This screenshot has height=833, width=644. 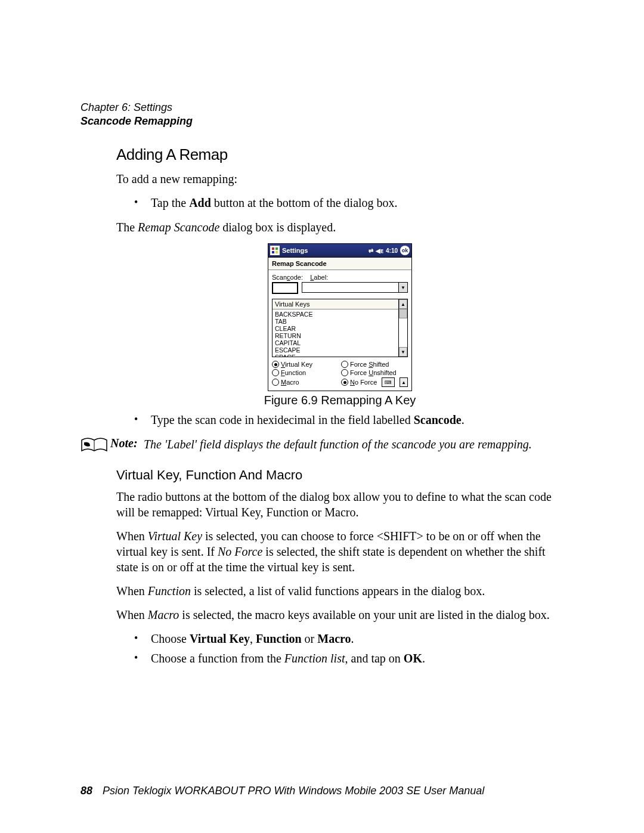 What do you see at coordinates (374, 373) in the screenshot?
I see `radio-force-unshifted: Force Unshifted` at bounding box center [374, 373].